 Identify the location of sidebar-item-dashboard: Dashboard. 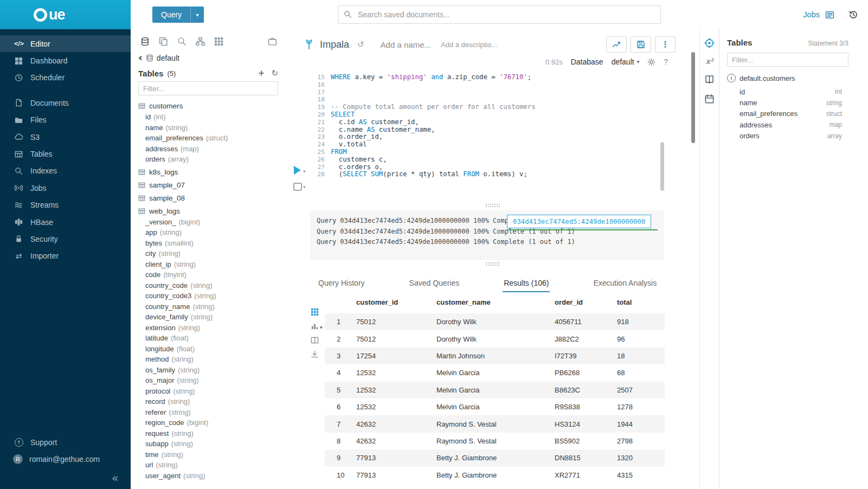
(65, 61).